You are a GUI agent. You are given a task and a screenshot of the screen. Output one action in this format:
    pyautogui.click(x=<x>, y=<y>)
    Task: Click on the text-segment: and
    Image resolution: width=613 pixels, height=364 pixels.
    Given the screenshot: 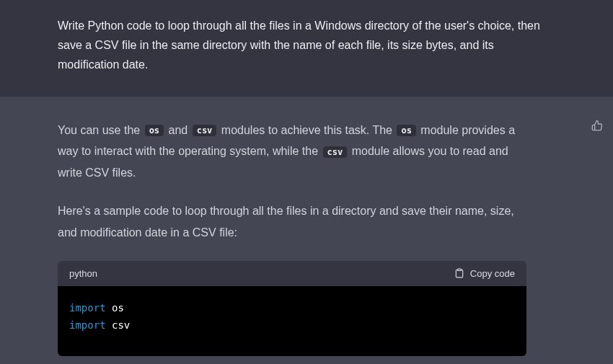 What is the action you would take?
    pyautogui.click(x=178, y=130)
    